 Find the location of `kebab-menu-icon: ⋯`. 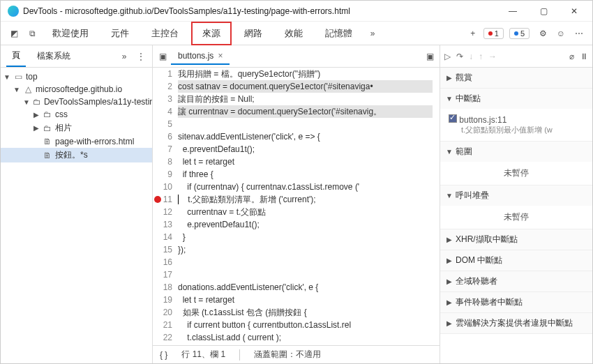

kebab-menu-icon: ⋯ is located at coordinates (579, 33).